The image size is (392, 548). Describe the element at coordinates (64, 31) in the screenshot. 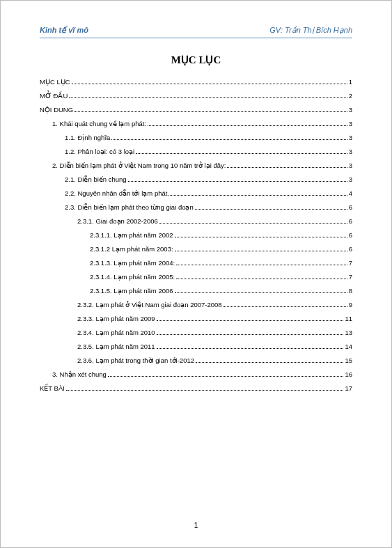

I see `header-left: Kinh tế vĩ mô` at that location.